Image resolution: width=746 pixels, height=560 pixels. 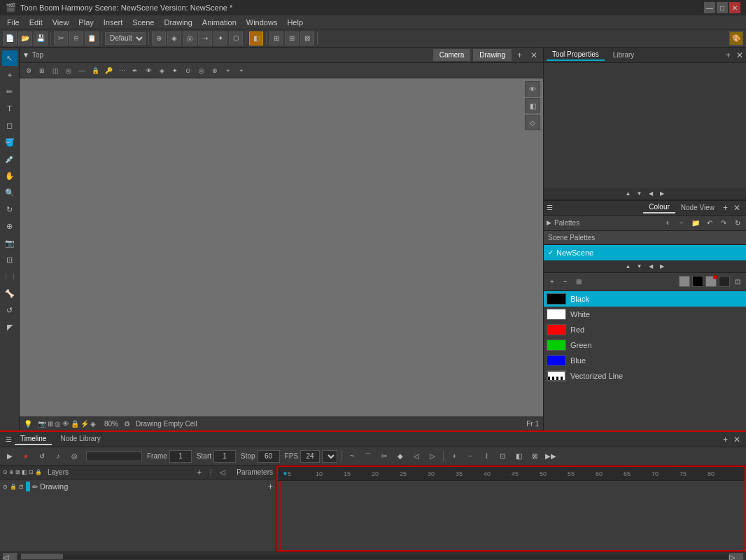 I want to click on frame-input, so click(x=181, y=456).